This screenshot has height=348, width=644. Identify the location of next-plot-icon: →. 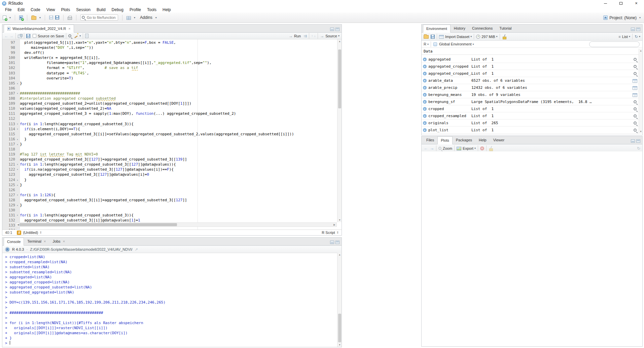
(432, 148).